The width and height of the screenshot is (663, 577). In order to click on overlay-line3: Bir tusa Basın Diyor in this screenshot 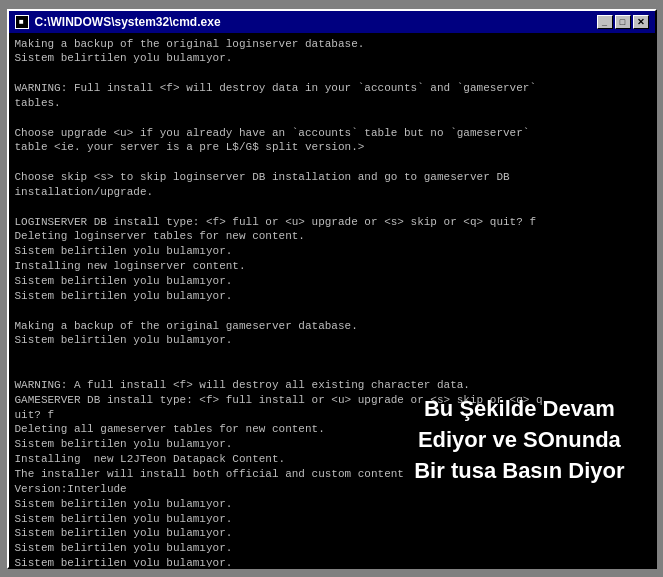, I will do `click(519, 470)`.